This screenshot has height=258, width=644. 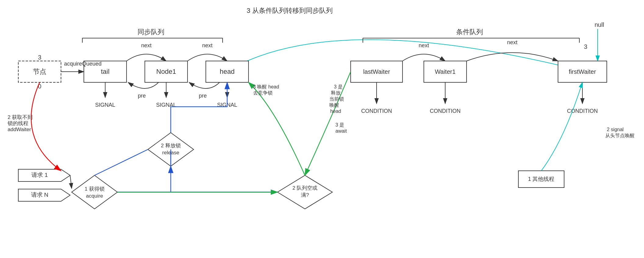 I want to click on release-diamond-label1: 2 释放锁, so click(x=171, y=146).